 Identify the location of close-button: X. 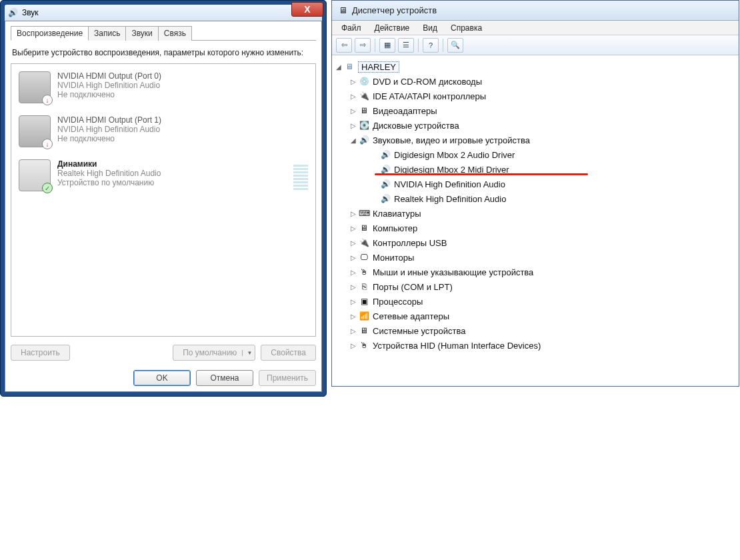
(307, 9).